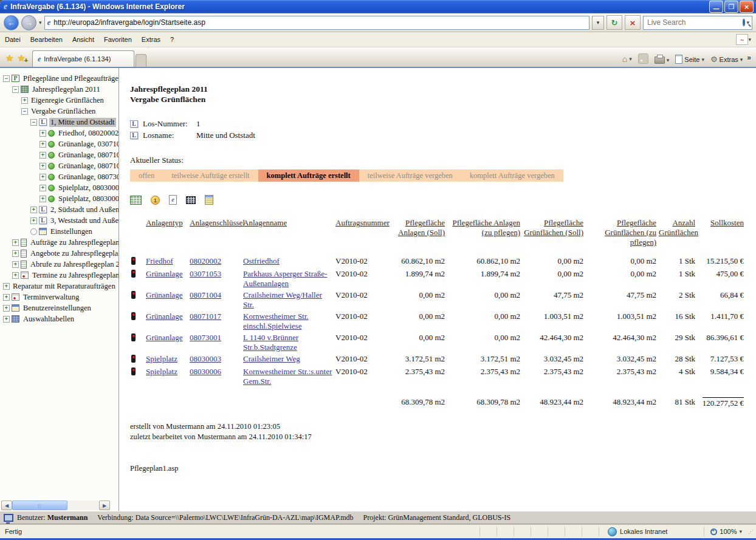 The image size is (756, 540). I want to click on cell-link-name: Ostfriedhof, so click(261, 261).